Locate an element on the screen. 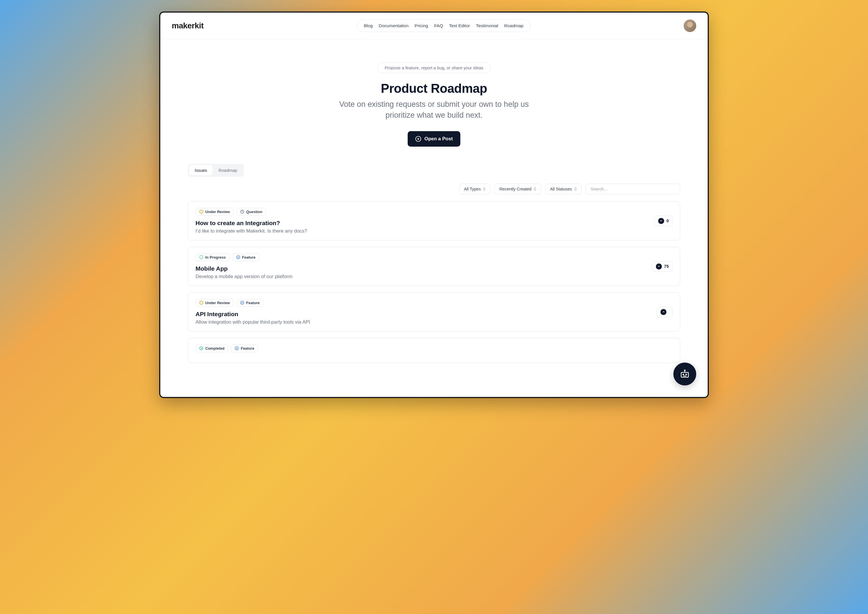  filter-type-select: All Types is located at coordinates (475, 189).